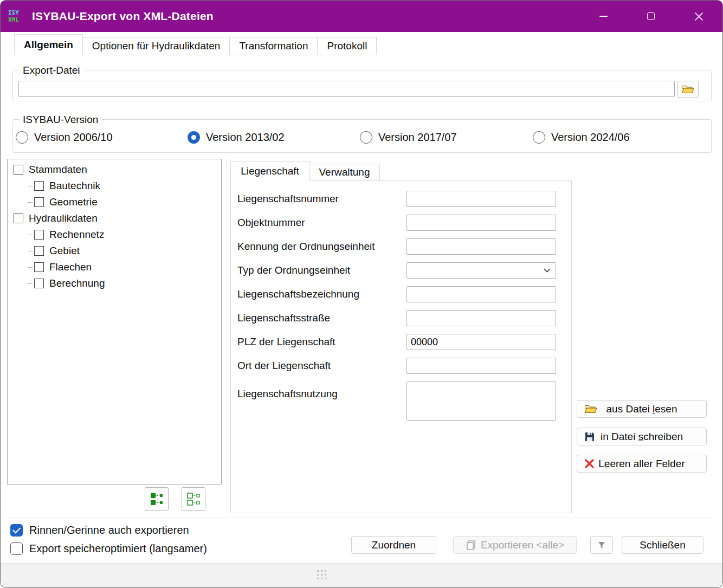 The height and width of the screenshot is (588, 723). What do you see at coordinates (114, 218) in the screenshot?
I see `tree-item-hydraulikdaten: Hydraulikdaten` at bounding box center [114, 218].